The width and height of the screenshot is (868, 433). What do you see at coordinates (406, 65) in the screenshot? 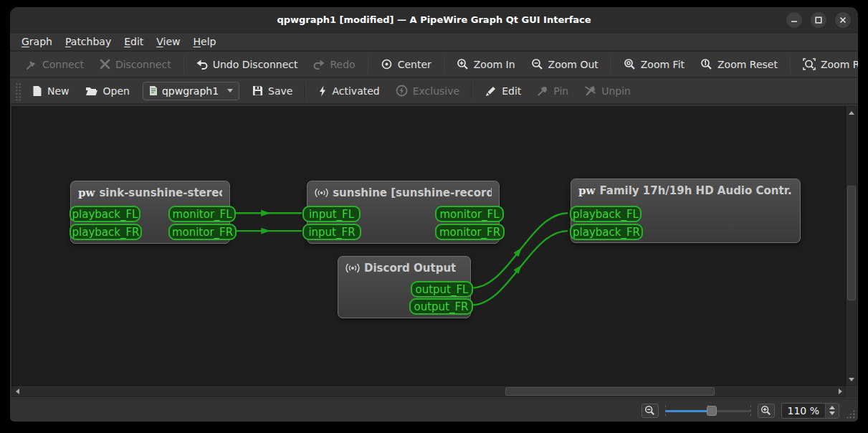
I see `center-button: Center` at bounding box center [406, 65].